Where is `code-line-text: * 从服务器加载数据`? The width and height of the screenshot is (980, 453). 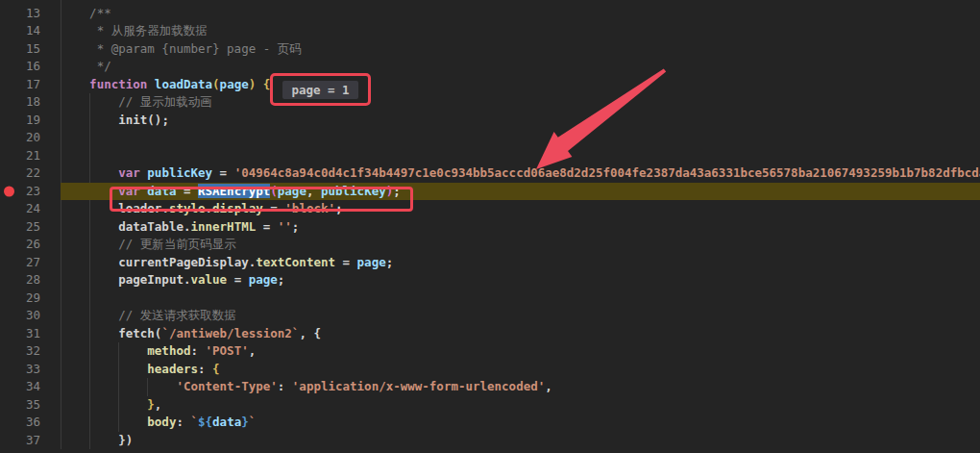
code-line-text: * 从服务器加载数据 is located at coordinates (521, 31).